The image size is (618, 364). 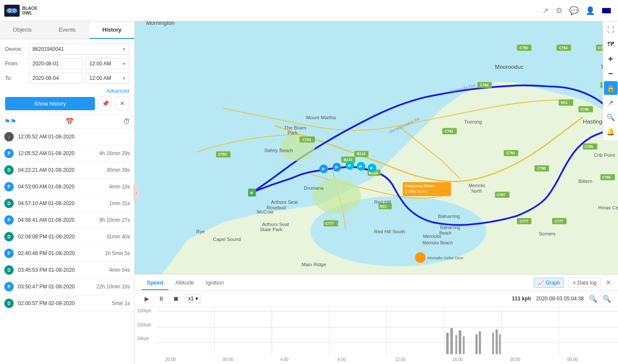 I want to click on svg-text: State Park, so click(x=271, y=229).